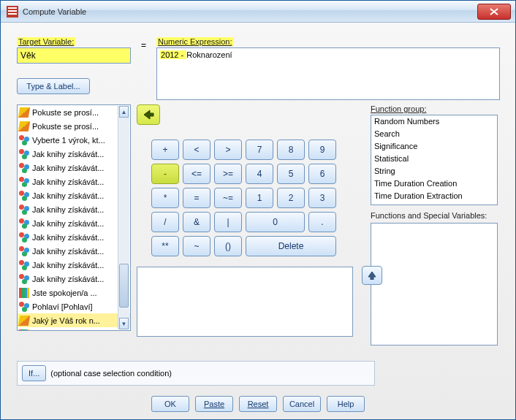 This screenshot has height=420, width=516. Describe the element at coordinates (228, 150) in the screenshot. I see `keypad-key-op: >` at that location.